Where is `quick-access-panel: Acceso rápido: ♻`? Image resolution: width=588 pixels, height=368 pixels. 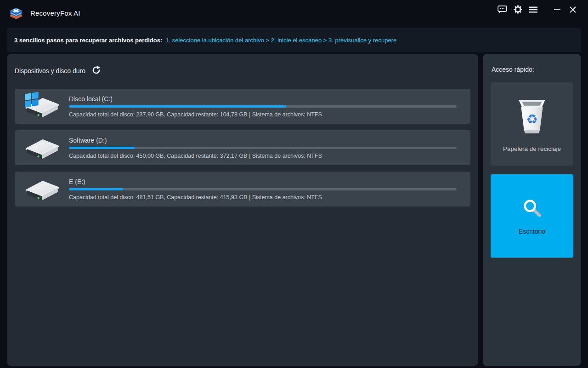
quick-access-panel: Acceso rápido: ♻ is located at coordinates (532, 210).